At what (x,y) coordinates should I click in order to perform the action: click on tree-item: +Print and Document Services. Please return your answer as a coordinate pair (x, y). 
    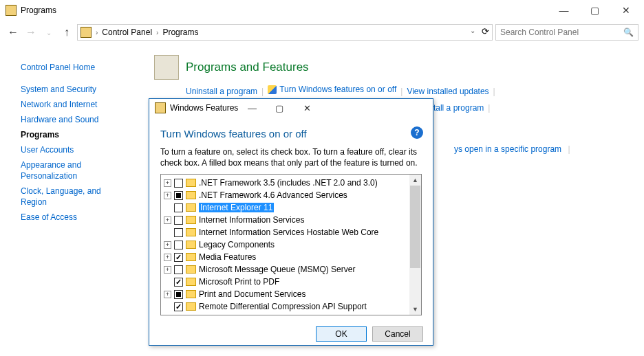
    Looking at the image, I should click on (291, 294).